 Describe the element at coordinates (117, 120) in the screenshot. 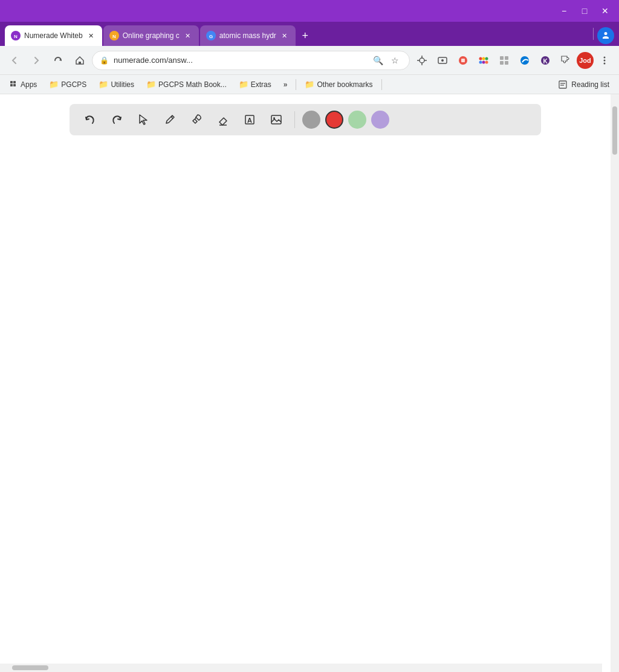

I see `redo-button` at that location.